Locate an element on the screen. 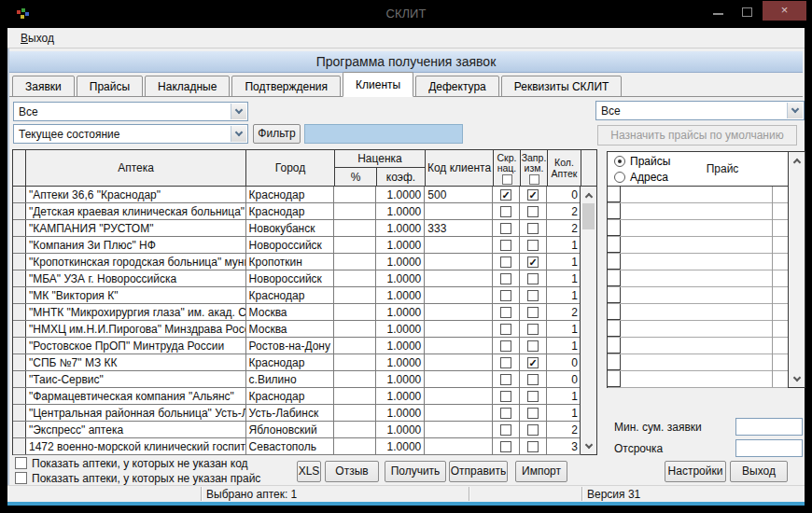 The width and height of the screenshot is (812, 513). maximize-icon is located at coordinates (747, 12).